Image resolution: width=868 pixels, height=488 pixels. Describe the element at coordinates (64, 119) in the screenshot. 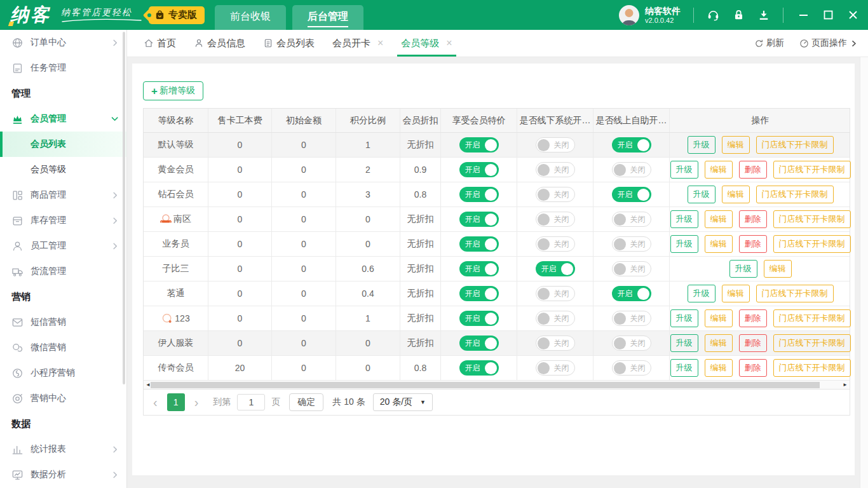

I see `sidebar-item-3: 会员管理` at that location.